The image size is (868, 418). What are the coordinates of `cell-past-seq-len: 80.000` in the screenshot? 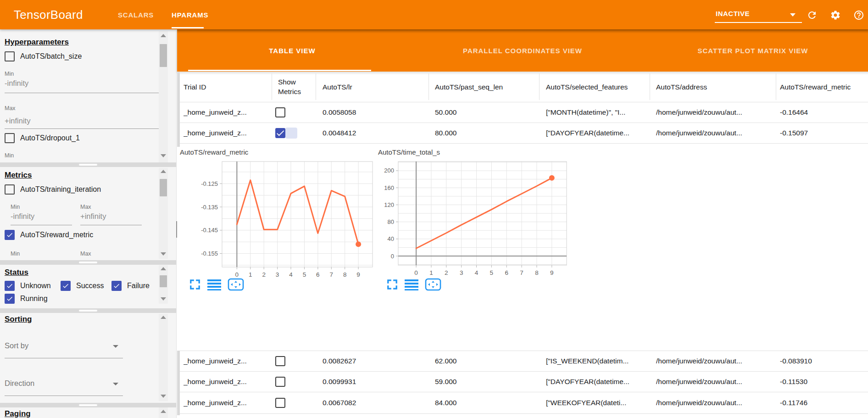 It's located at (483, 133).